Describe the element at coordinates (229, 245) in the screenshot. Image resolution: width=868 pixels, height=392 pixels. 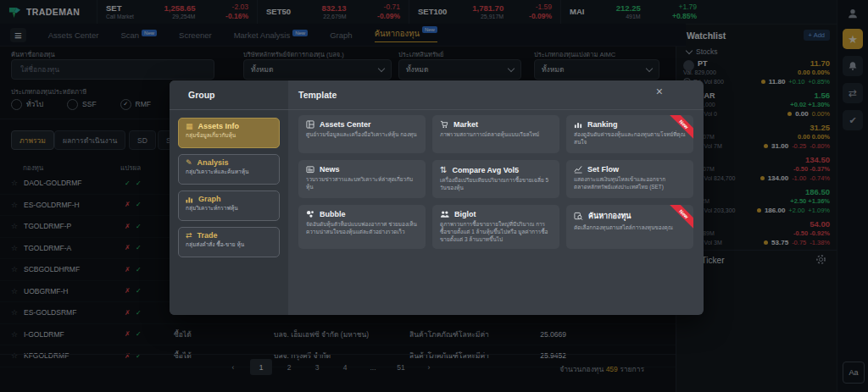
I see `group-desc: กลุ่มส่งคำสั่ง ซื้อ-ขาย หุ้น` at that location.